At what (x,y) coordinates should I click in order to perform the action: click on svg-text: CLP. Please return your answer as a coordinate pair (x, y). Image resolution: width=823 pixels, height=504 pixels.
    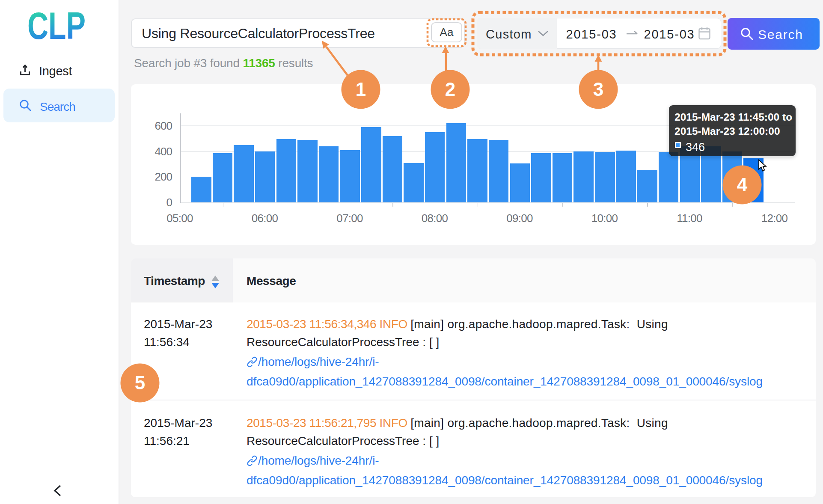
    Looking at the image, I should click on (56, 25).